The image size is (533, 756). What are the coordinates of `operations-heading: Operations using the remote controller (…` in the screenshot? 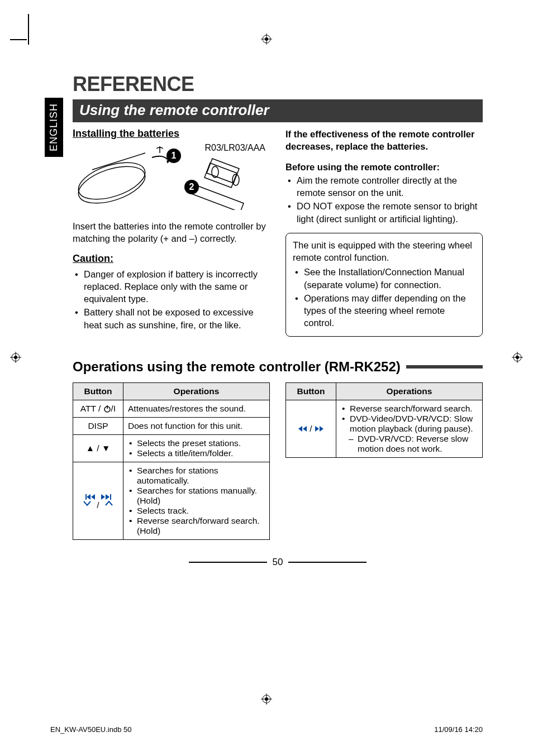 It's located at (237, 367).